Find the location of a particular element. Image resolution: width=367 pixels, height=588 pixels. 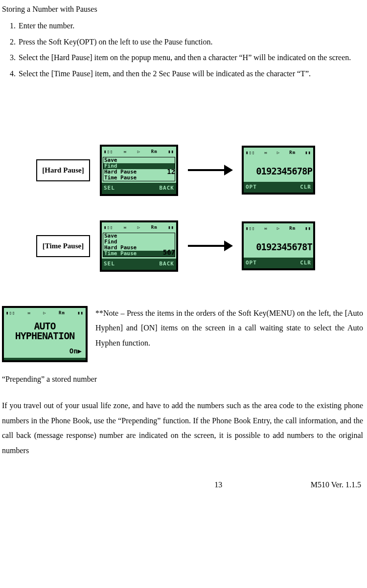

paragraph: If you travel out of your usual life zon… is located at coordinates (183, 428).